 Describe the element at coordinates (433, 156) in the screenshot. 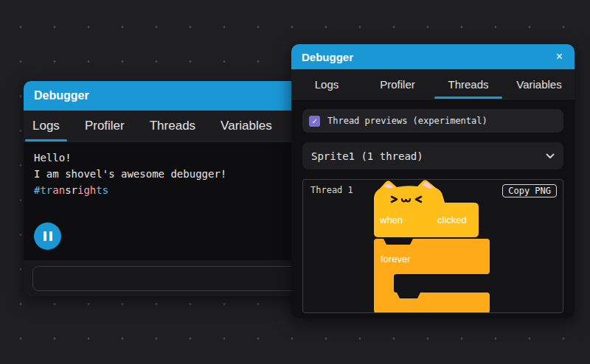

I see `sprite-dropdown: Sprite1 (1 thread)` at that location.